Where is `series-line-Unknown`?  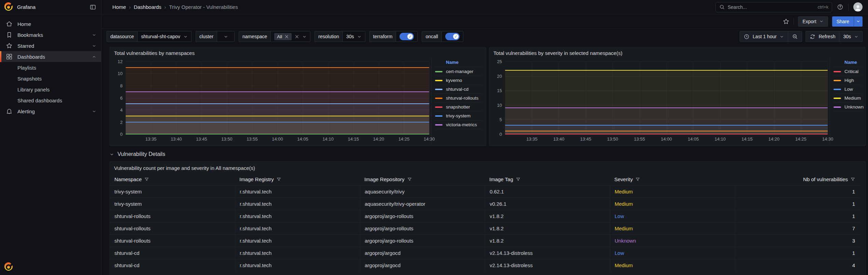
series-line-Unknown is located at coordinates (667, 108).